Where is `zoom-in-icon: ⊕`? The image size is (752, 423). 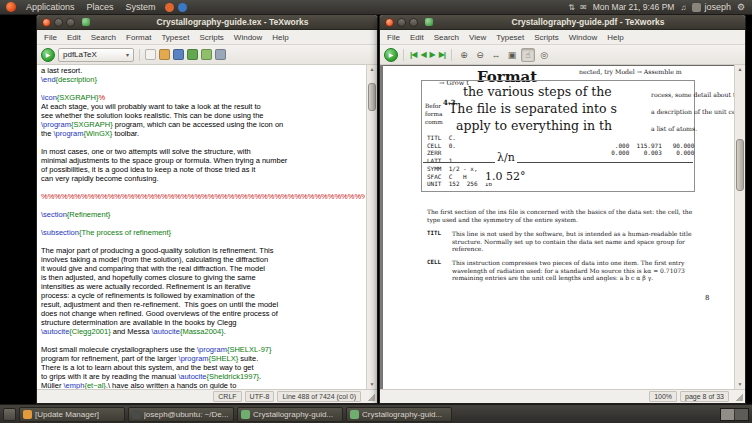 zoom-in-icon: ⊕ is located at coordinates (464, 55).